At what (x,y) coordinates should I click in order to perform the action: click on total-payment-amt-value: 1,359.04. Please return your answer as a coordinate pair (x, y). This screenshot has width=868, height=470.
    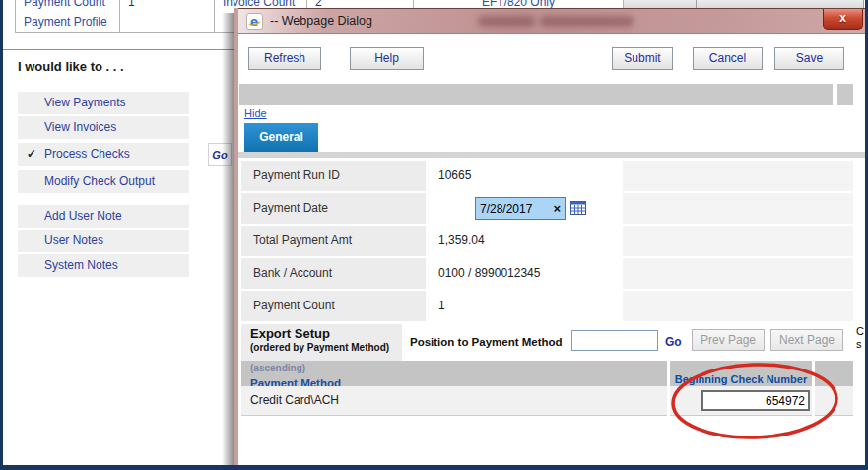
    Looking at the image, I should click on (461, 240).